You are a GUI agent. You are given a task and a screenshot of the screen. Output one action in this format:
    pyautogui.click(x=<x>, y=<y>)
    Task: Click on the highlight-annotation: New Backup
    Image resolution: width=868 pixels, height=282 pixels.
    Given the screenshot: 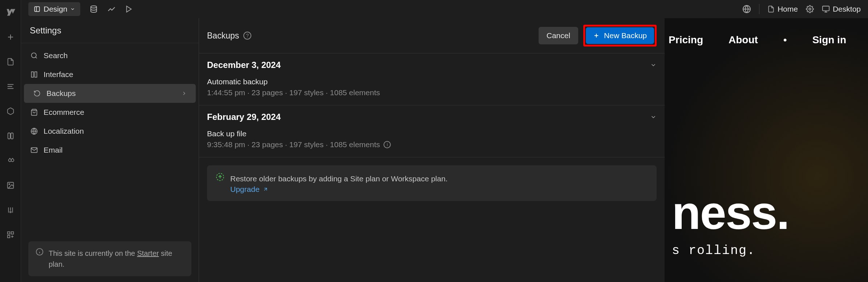 What is the action you would take?
    pyautogui.click(x=620, y=36)
    